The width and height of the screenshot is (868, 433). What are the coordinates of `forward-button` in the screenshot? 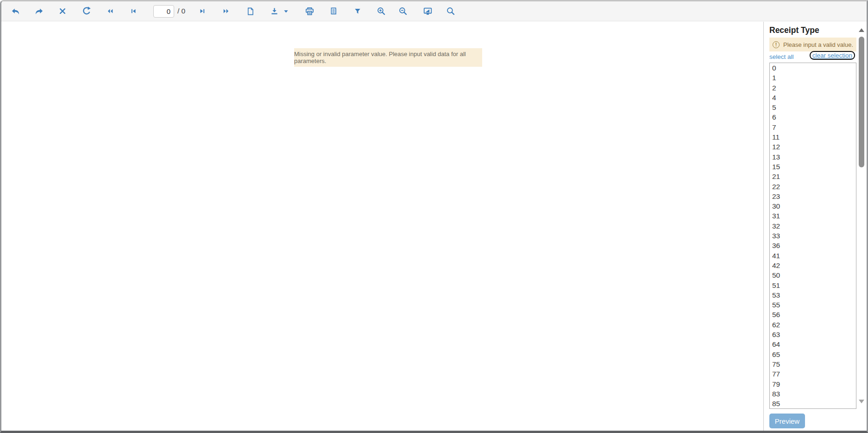 It's located at (39, 11).